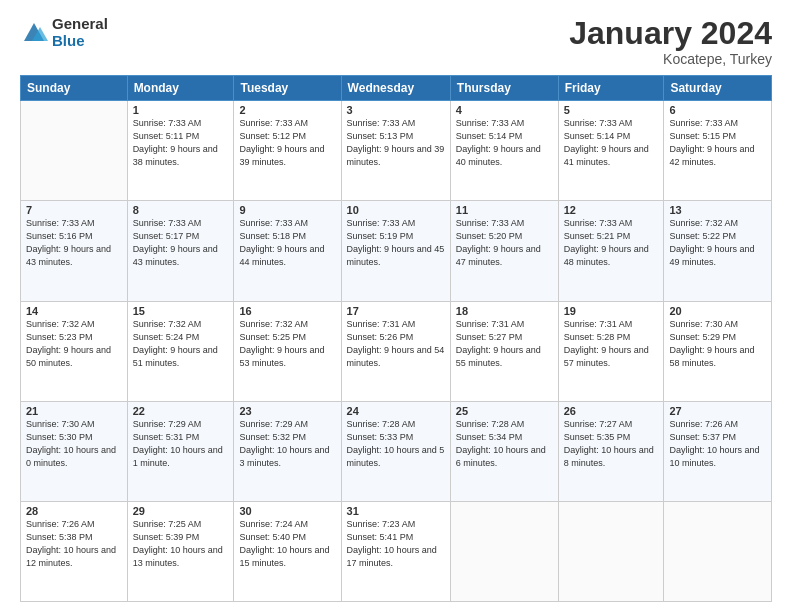 The width and height of the screenshot is (792, 612). I want to click on day-number: 3, so click(396, 110).